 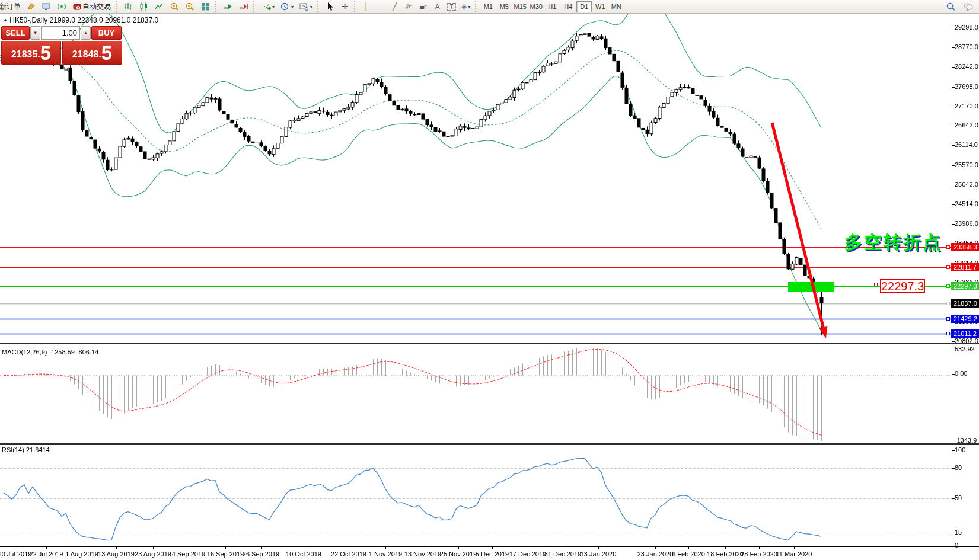 What do you see at coordinates (616, 7) in the screenshot?
I see `timeframe-button-MN: MN` at bounding box center [616, 7].